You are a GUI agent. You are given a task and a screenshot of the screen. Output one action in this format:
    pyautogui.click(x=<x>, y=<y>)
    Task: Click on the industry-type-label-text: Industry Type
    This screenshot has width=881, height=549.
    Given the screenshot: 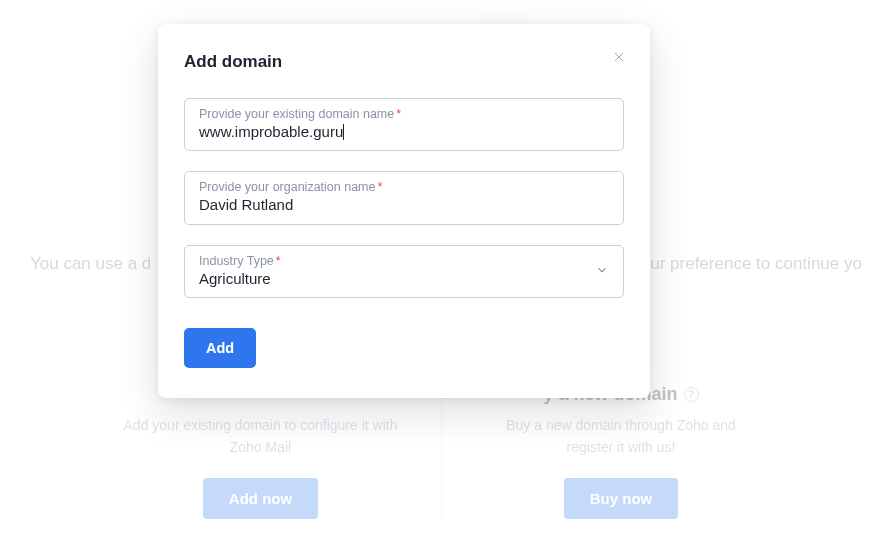 What is the action you would take?
    pyautogui.click(x=236, y=261)
    